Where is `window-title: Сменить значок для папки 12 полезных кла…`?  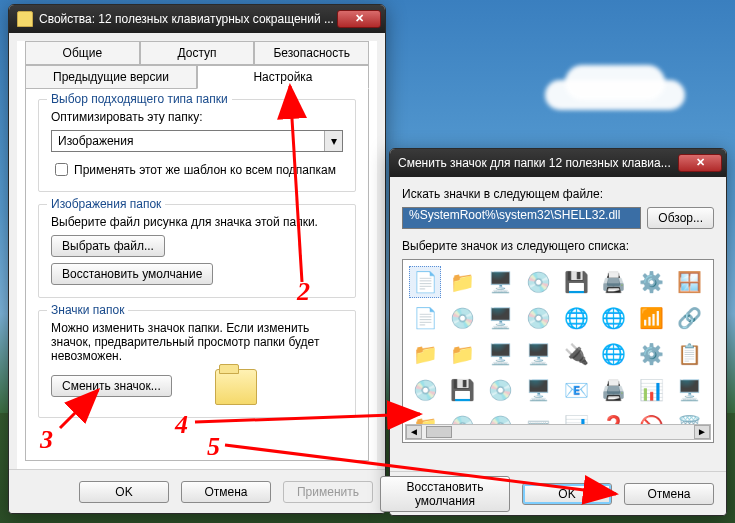 window-title: Сменить значок для папки 12 полезных кла… is located at coordinates (538, 163).